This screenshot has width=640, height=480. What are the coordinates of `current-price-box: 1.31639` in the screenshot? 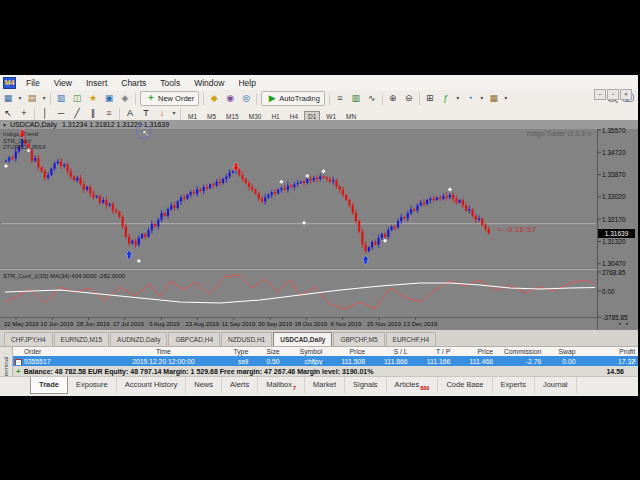 It's located at (616, 234).